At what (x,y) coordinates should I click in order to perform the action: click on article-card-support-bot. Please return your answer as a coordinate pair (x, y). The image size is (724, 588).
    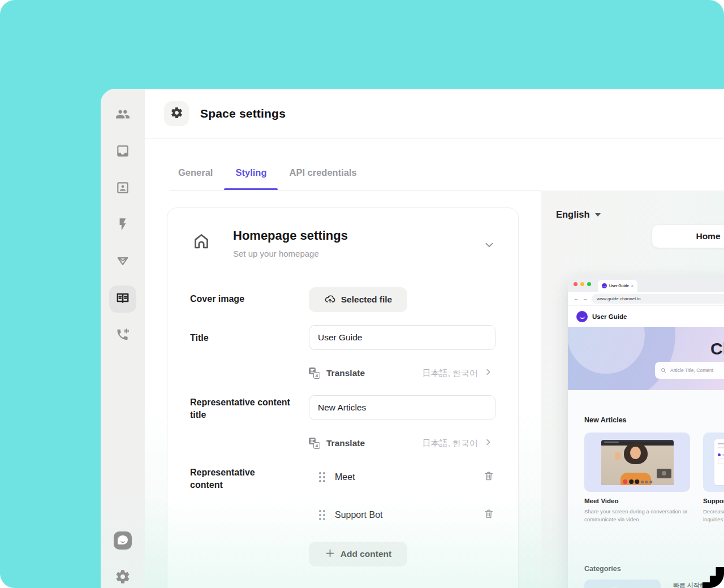
    Looking at the image, I should click on (714, 462).